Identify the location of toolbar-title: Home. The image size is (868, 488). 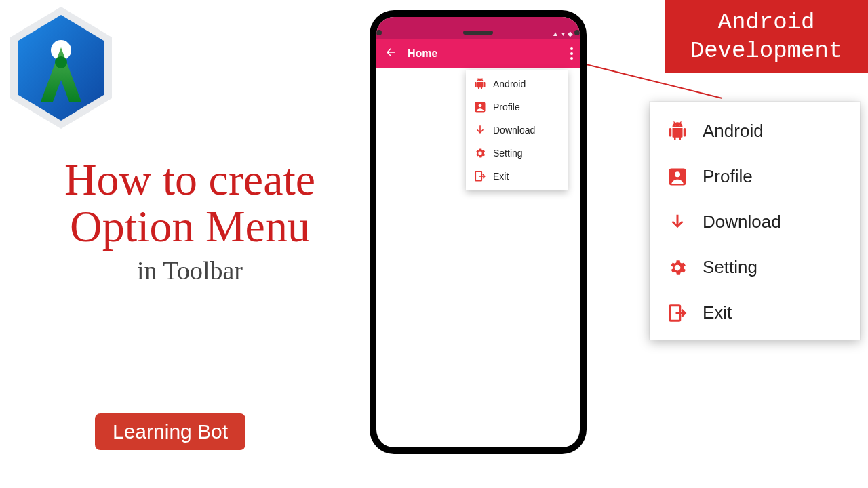
(422, 54).